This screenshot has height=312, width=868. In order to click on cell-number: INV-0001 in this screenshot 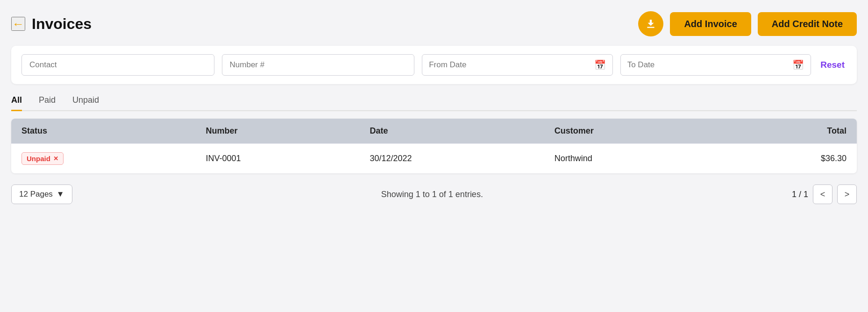, I will do `click(277, 159)`.